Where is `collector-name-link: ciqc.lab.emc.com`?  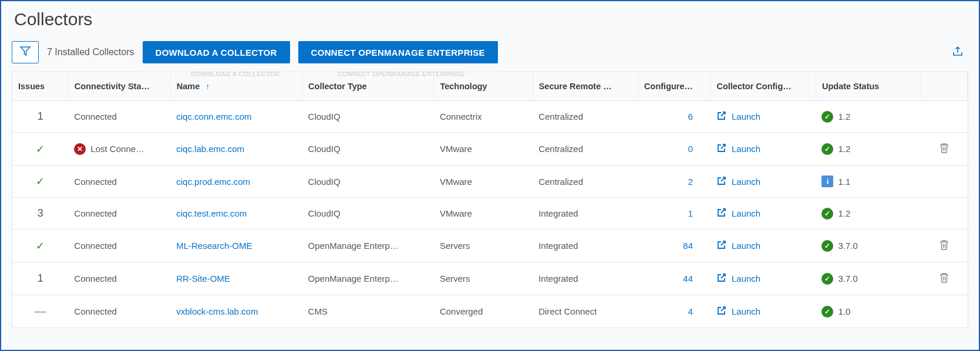
collector-name-link: ciqc.lab.emc.com is located at coordinates (210, 149).